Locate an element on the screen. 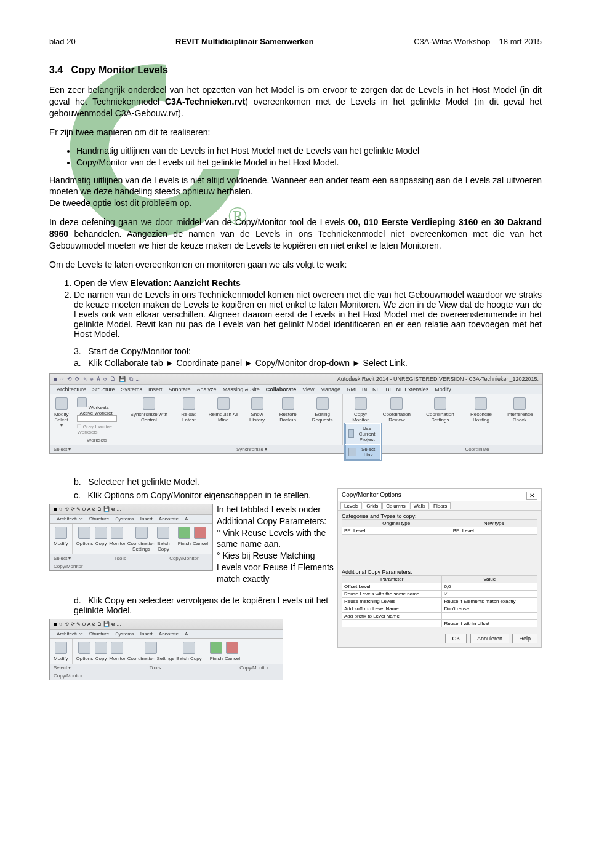 This screenshot has height=868, width=591. methods-list: Handmatig uitlijnen van de Levels in het… is located at coordinates (296, 156).